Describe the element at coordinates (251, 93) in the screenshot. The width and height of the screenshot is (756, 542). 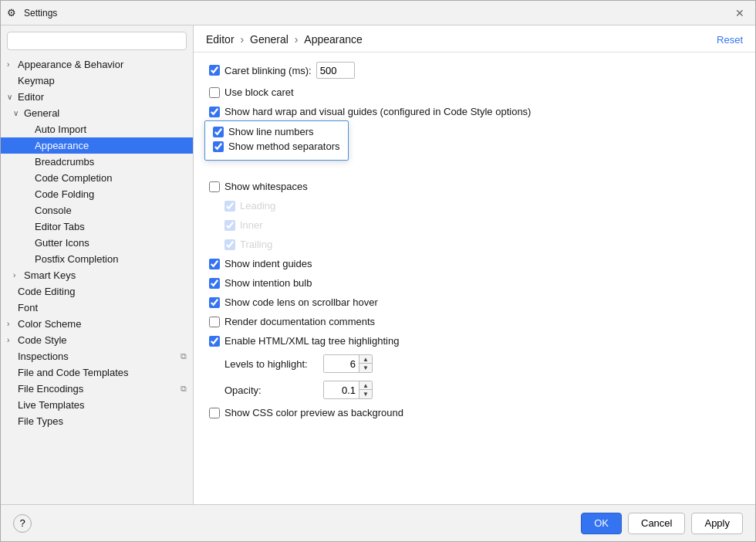
I see `use-block-caret-label: Use block caret` at that location.